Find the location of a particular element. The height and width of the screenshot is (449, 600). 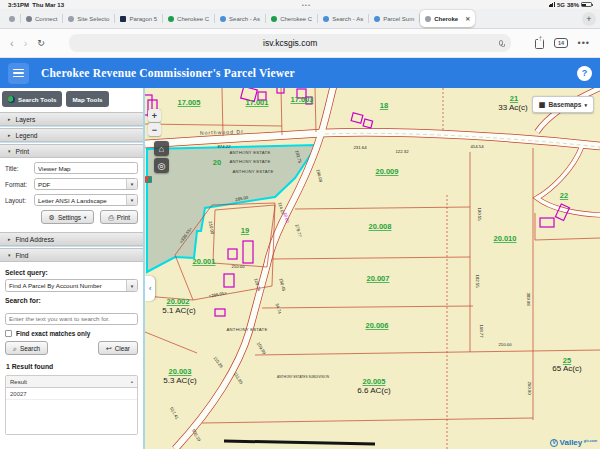

exact-match-checkbox is located at coordinates (8, 334).